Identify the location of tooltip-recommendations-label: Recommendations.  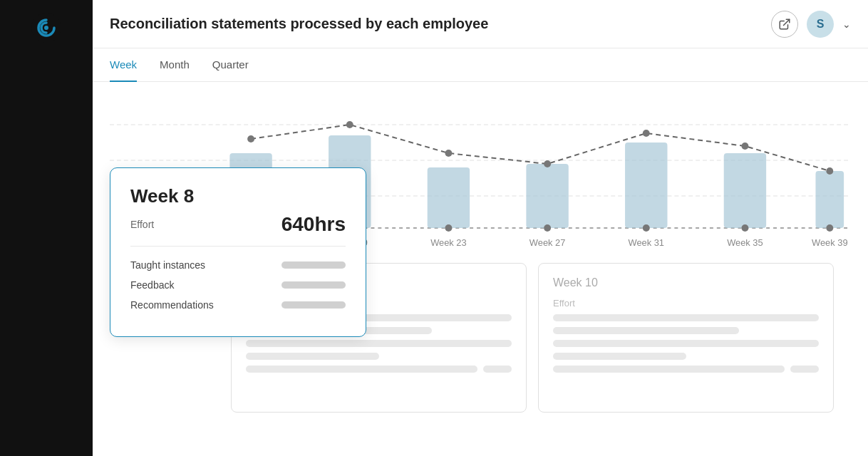
(172, 305).